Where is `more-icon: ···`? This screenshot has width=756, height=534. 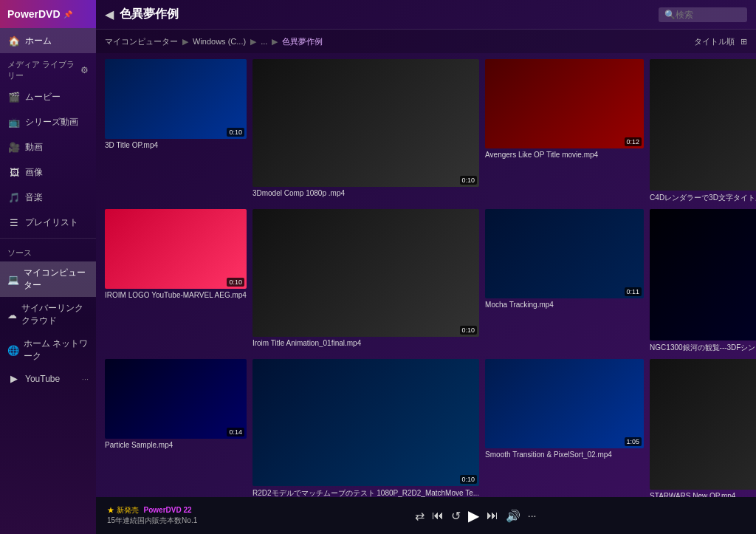
more-icon: ··· is located at coordinates (86, 379).